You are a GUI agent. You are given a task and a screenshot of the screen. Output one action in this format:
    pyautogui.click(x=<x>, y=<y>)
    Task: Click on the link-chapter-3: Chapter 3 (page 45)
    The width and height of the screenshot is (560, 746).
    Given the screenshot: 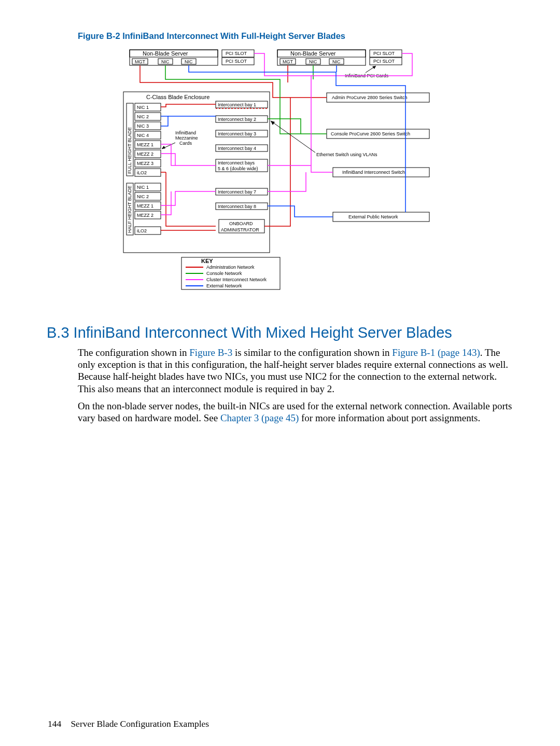 What is the action you would take?
    pyautogui.click(x=259, y=418)
    